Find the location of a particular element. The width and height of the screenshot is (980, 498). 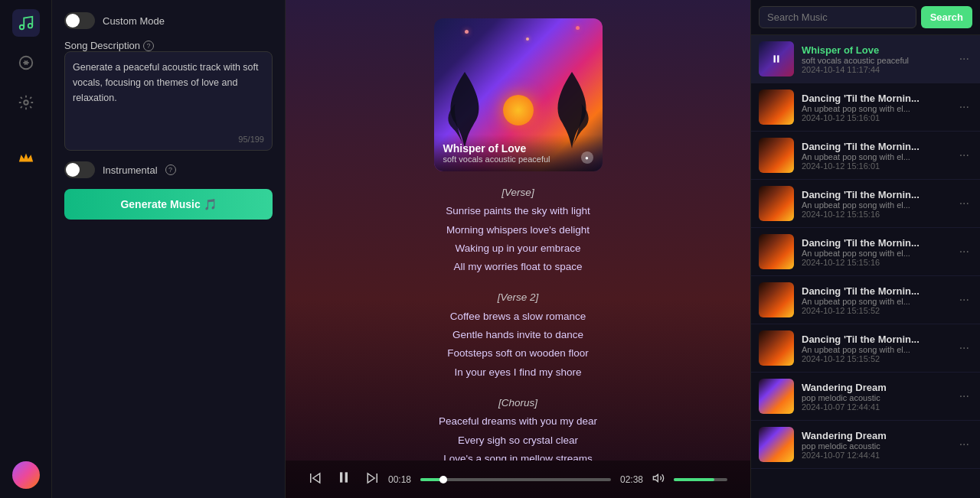

lyrics-chorus-label: [Chorus] is located at coordinates (518, 403).